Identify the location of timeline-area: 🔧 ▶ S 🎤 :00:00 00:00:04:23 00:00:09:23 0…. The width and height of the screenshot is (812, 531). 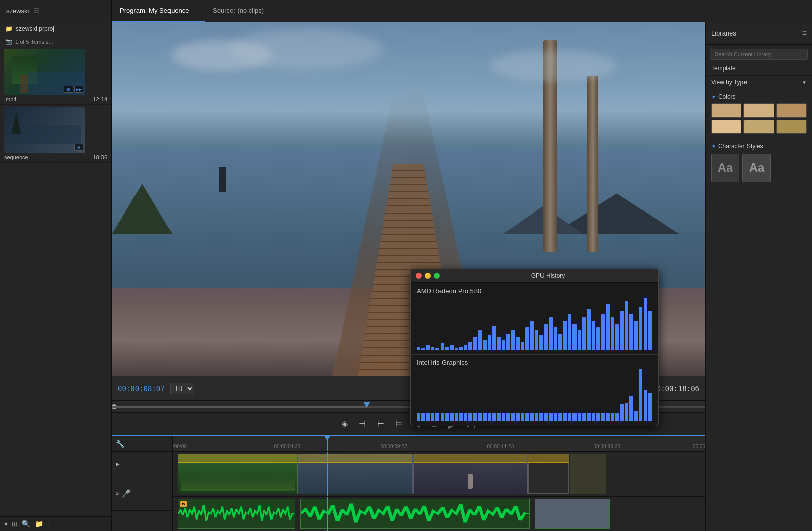
(409, 483).